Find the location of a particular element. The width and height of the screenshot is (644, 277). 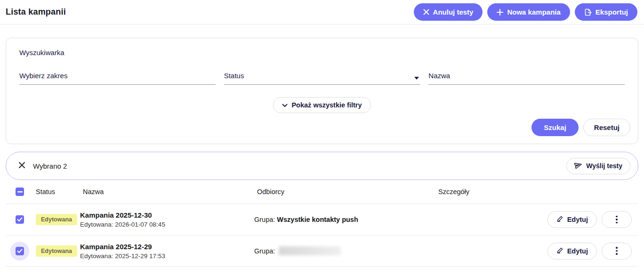

filters-row: Pokaż wszystkie filtry is located at coordinates (322, 105).